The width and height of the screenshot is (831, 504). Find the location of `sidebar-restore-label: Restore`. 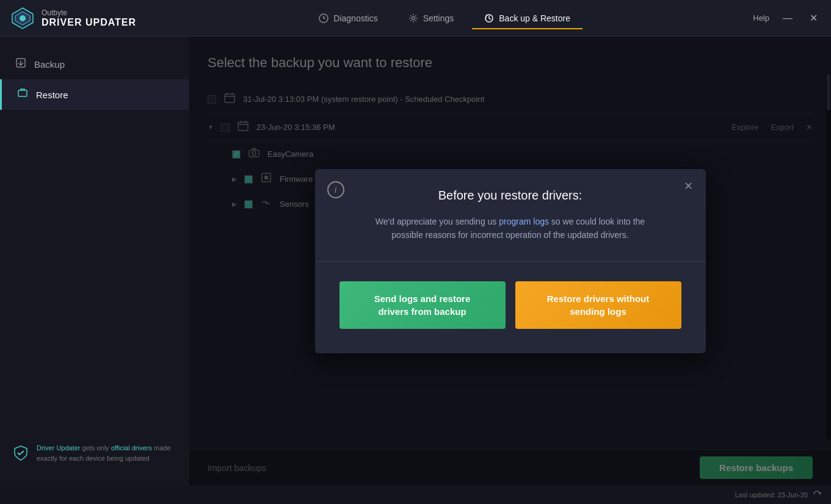

sidebar-restore-label: Restore is located at coordinates (53, 95).